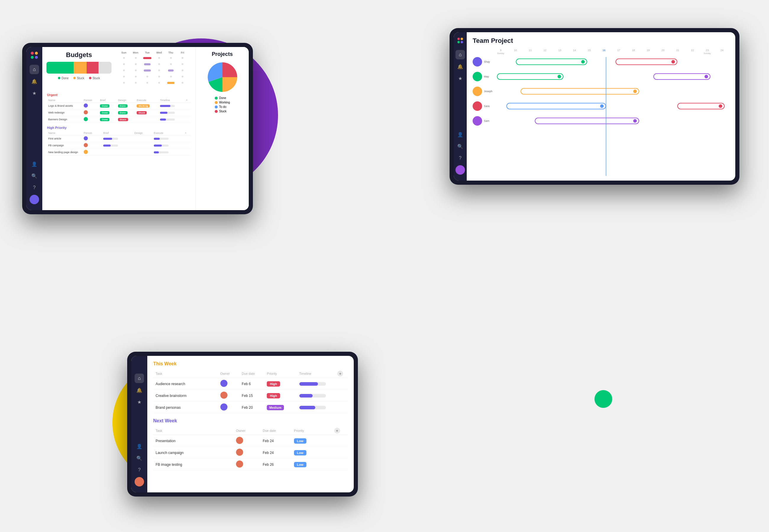 The height and width of the screenshot is (532, 769). Describe the element at coordinates (460, 158) in the screenshot. I see `gantt-help-icon: ?` at that location.